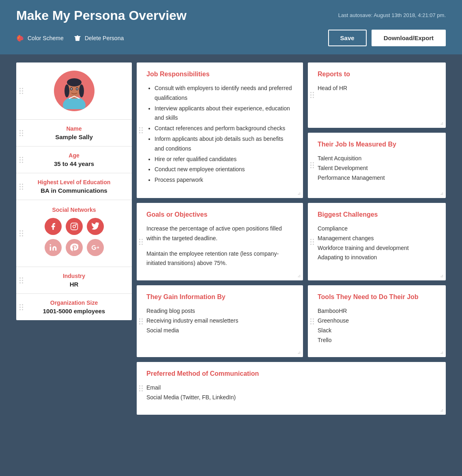  What do you see at coordinates (299, 276) in the screenshot?
I see `goals-resize-handle: ⊿` at bounding box center [299, 276].